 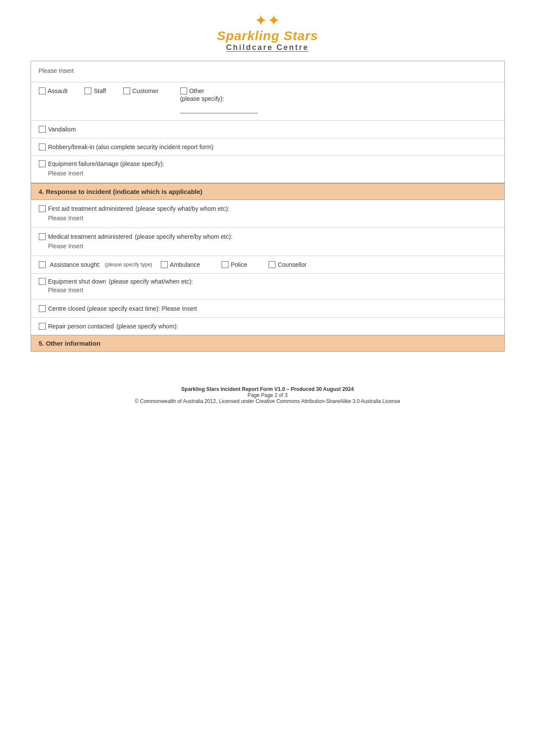 What do you see at coordinates (146, 91) in the screenshot?
I see `customer-label: Customer` at bounding box center [146, 91].